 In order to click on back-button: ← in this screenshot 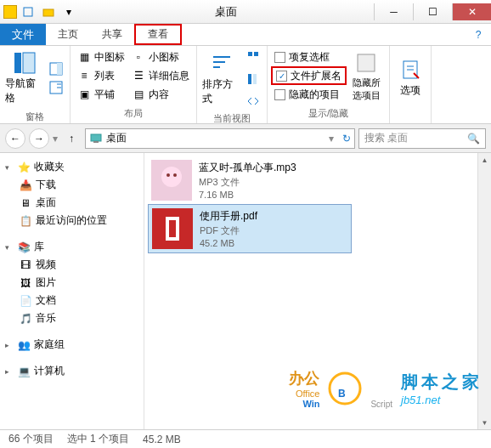, I will do `click(15, 139)`.